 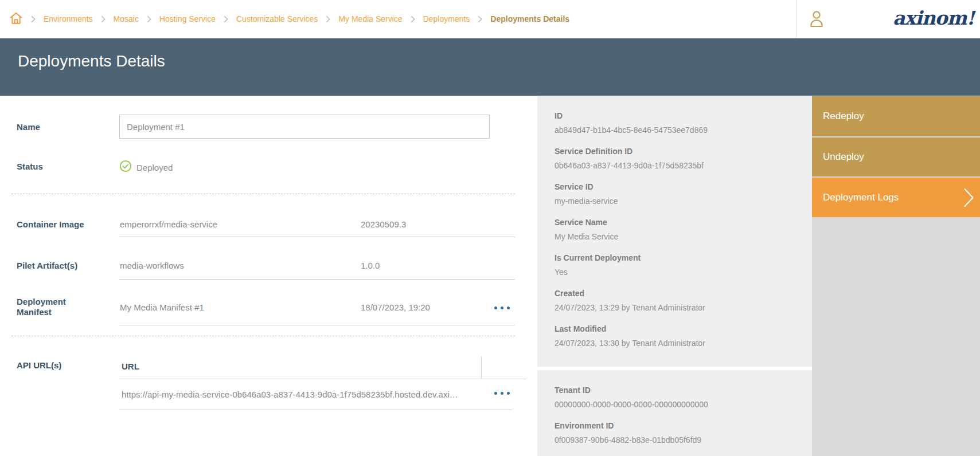 I want to click on breadcrumb-current: Deployments Details, so click(x=530, y=19).